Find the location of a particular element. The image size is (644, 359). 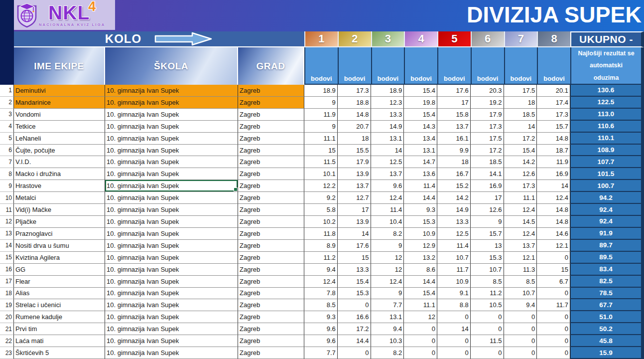

score-cell-round-5: 10.7 is located at coordinates (454, 258).